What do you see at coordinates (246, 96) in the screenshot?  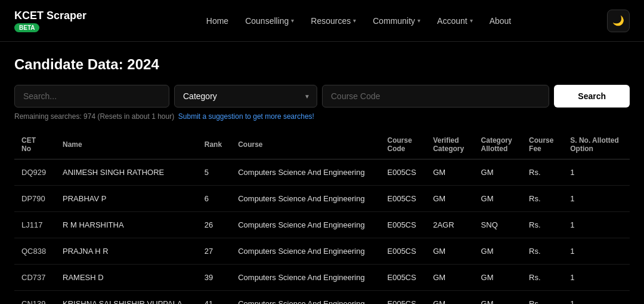 I see `category-select: Category` at bounding box center [246, 96].